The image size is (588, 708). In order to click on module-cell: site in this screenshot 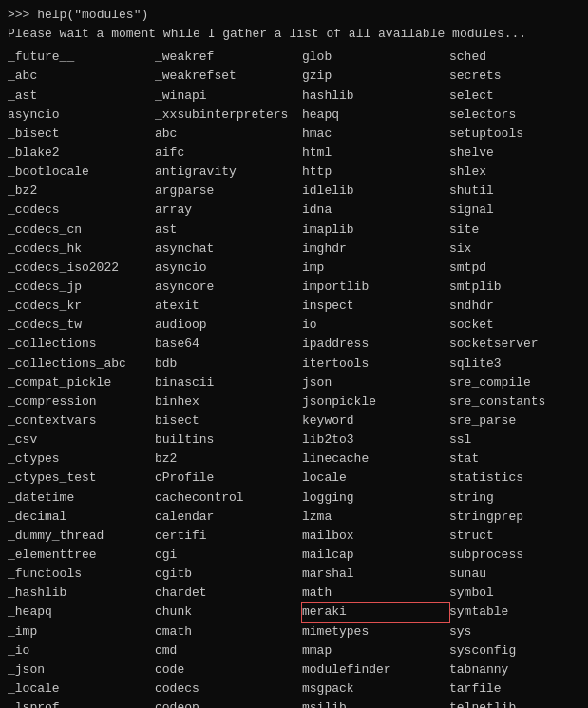, I will do `click(519, 230)`.